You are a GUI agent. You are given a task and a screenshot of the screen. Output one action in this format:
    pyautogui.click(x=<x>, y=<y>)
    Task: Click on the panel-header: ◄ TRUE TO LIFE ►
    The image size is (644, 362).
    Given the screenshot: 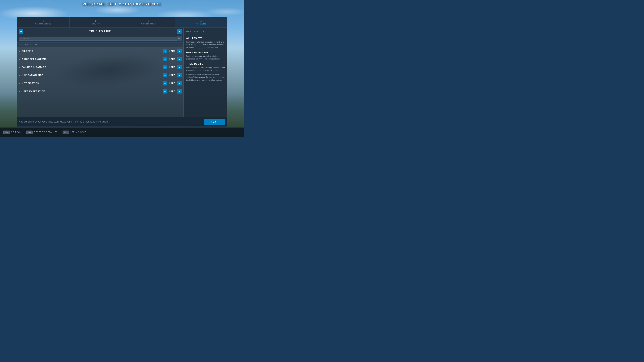 What is the action you would take?
    pyautogui.click(x=100, y=31)
    